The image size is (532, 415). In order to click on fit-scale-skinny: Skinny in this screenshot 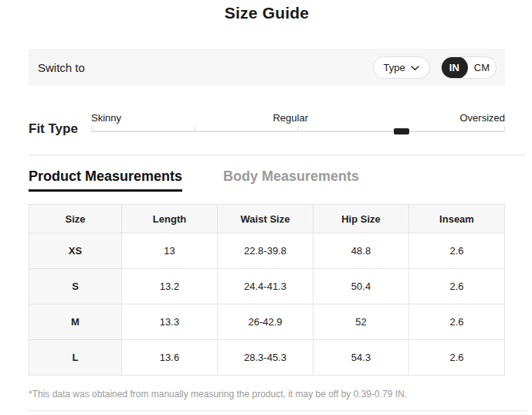, I will do `click(107, 117)`.